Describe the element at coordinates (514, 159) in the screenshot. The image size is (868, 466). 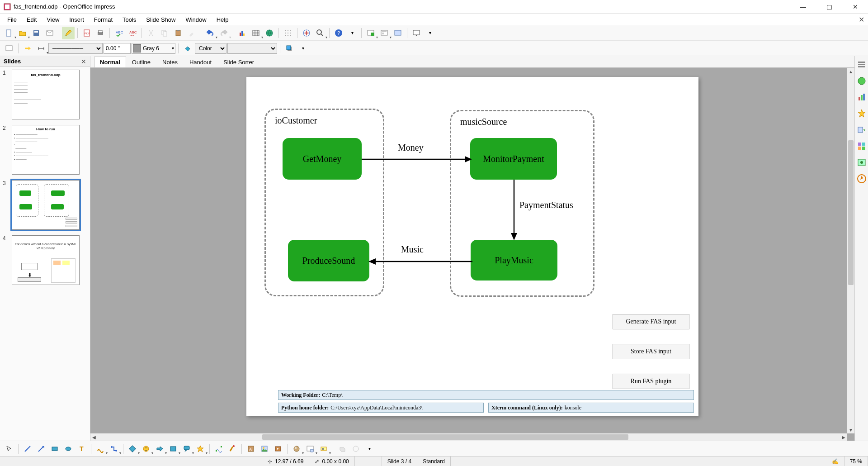
I see `node-monitorpayment: MonitorPayment` at that location.